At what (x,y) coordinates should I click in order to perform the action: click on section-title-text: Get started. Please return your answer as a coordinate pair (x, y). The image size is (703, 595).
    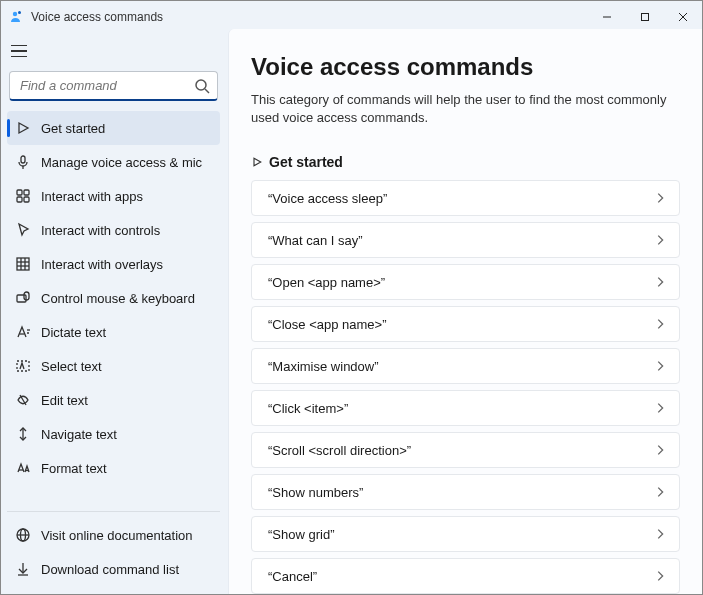
    Looking at the image, I should click on (306, 162).